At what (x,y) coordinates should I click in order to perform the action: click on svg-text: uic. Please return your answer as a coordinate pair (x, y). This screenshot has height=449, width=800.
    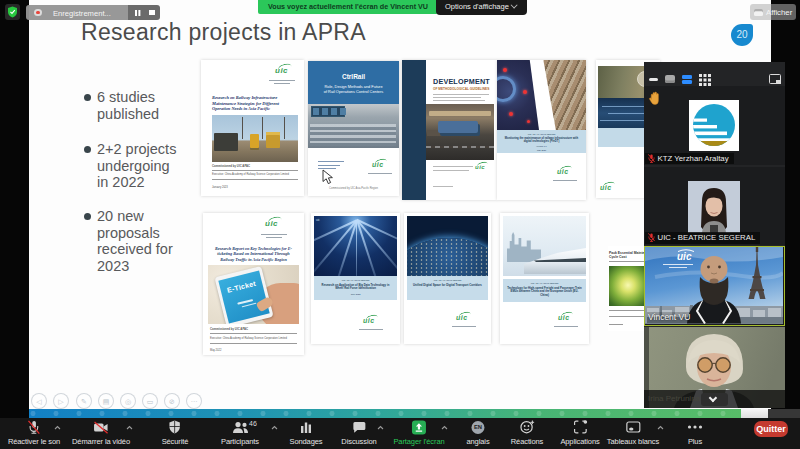
    Looking at the image, I should click on (684, 256).